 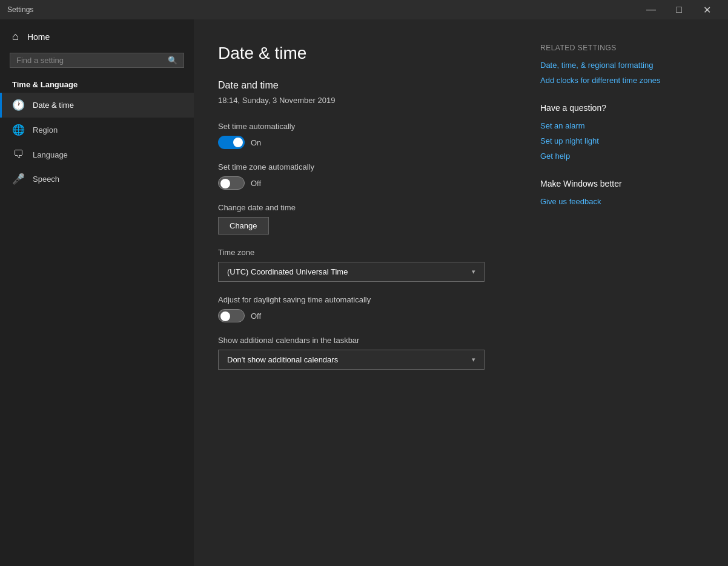 I want to click on section-title: Date and time, so click(x=361, y=85).